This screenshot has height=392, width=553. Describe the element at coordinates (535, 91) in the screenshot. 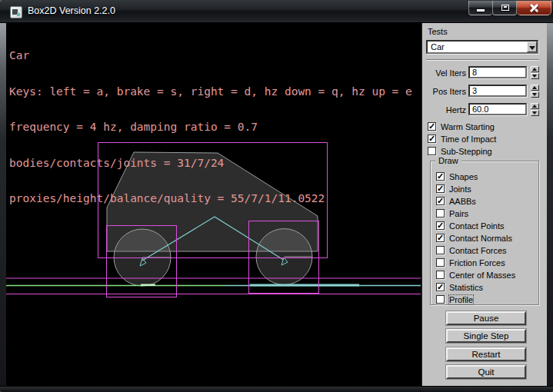

I see `pos-iters-spinner` at that location.